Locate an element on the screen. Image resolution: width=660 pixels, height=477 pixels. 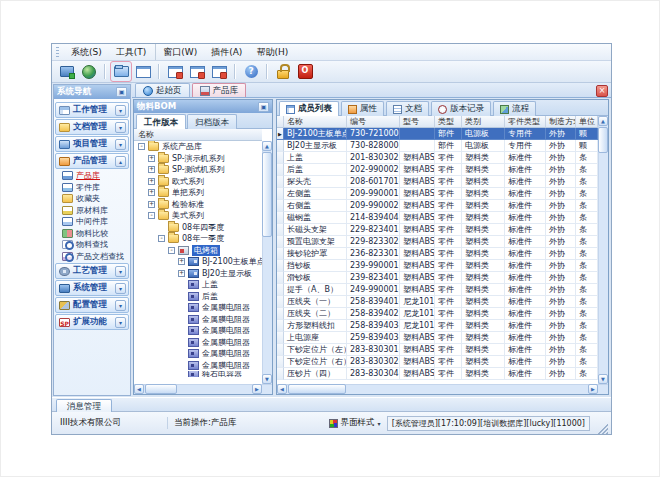
table-row: 预置电源支架 229-823302-00X 塑料ABS 零件 塑料类 标准件 外… is located at coordinates (438, 242).